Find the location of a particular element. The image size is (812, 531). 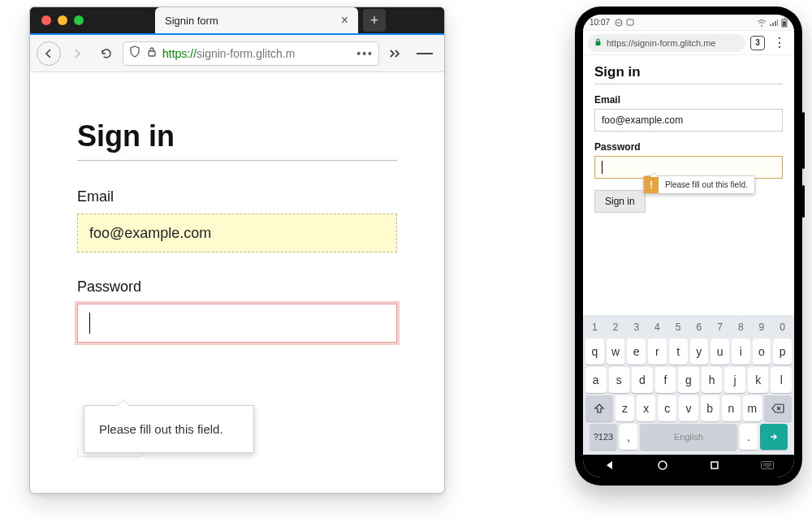

key-9: 9 is located at coordinates (762, 327).